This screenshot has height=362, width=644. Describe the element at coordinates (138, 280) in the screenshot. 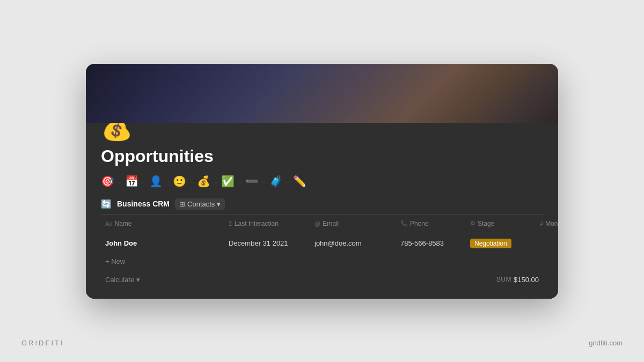

I see `calculate-dropdown-icon: ▾` at that location.